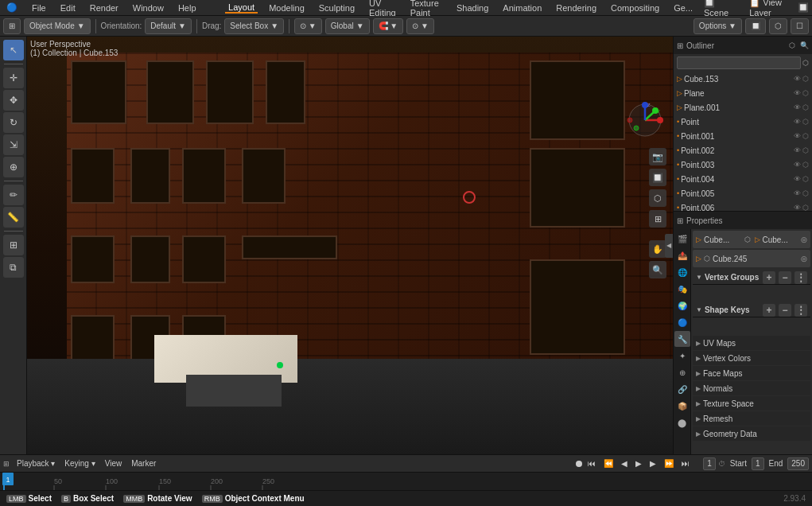  Describe the element at coordinates (14, 217) in the screenshot. I see `tool-measure: 📏` at that location.